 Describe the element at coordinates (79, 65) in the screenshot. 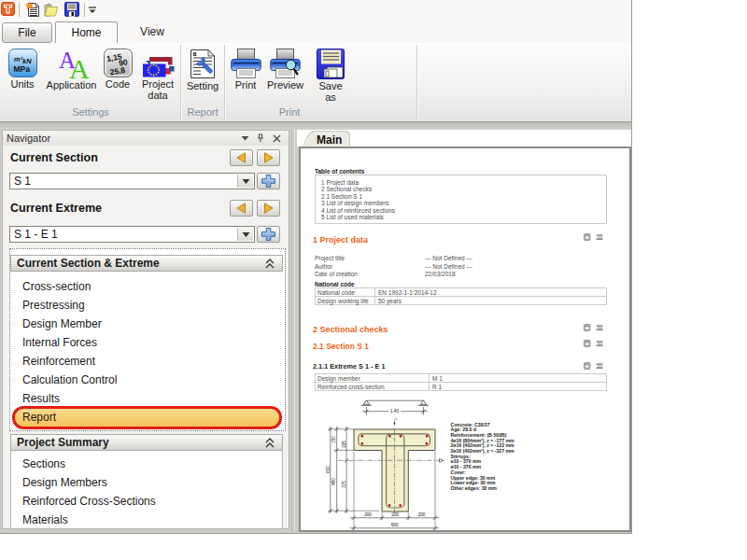

I see `svg-text: A` at that location.